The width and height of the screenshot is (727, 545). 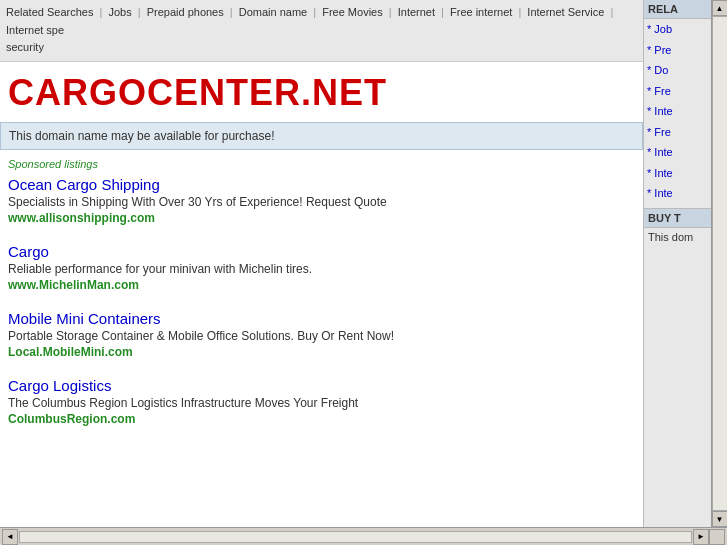 What do you see at coordinates (322, 252) in the screenshot?
I see `listing-title-1: Cargo` at bounding box center [322, 252].